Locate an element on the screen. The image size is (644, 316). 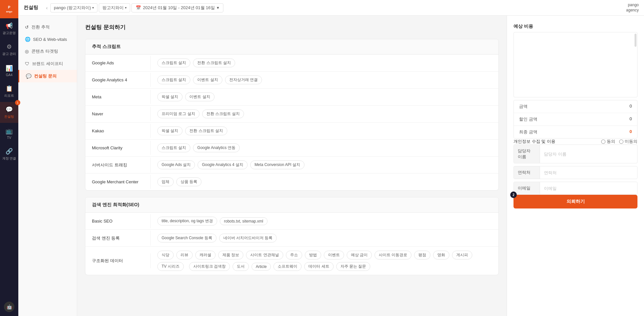
inquire-badge: 2 is located at coordinates (513, 195).